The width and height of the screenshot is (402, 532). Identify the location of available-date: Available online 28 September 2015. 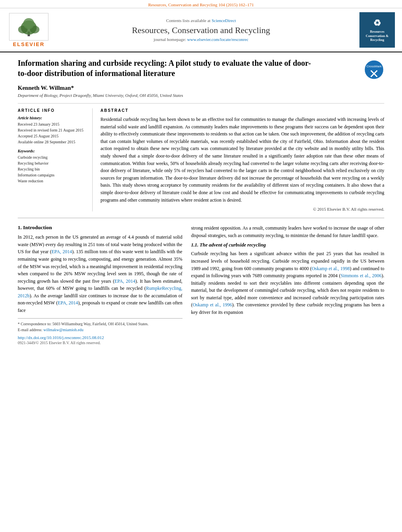
(52, 142).